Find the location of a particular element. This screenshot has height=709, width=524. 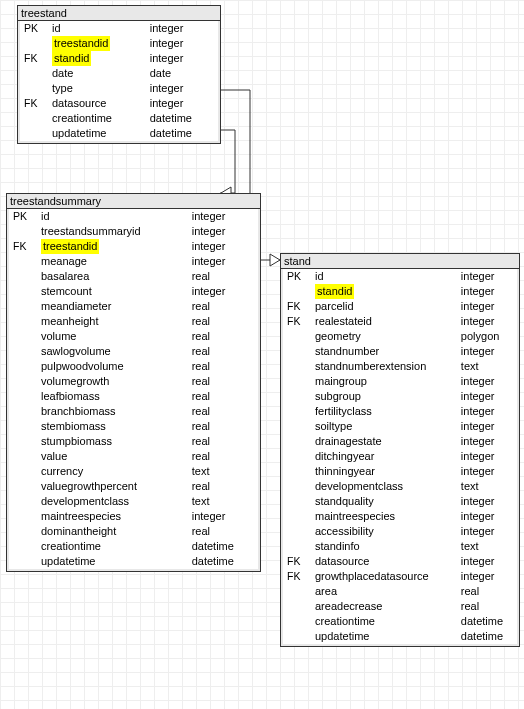

column-name: value is located at coordinates (112, 456).